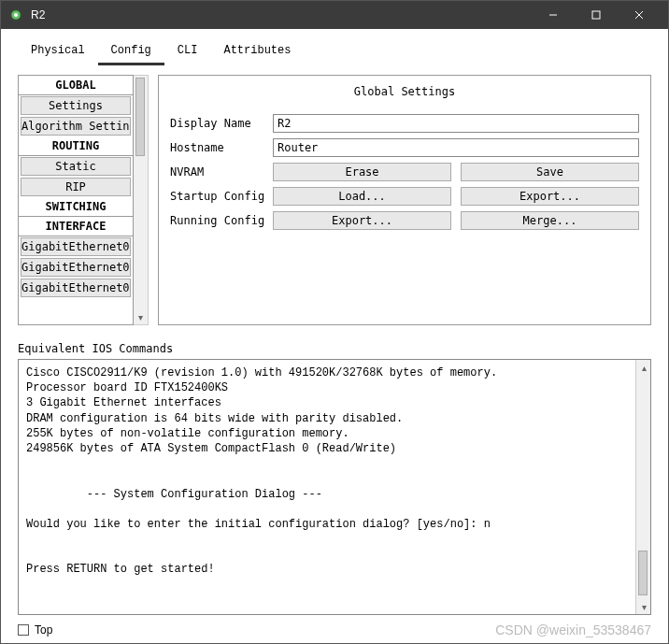  What do you see at coordinates (141, 200) in the screenshot?
I see `sidebar-scrollbar: ▾` at bounding box center [141, 200].